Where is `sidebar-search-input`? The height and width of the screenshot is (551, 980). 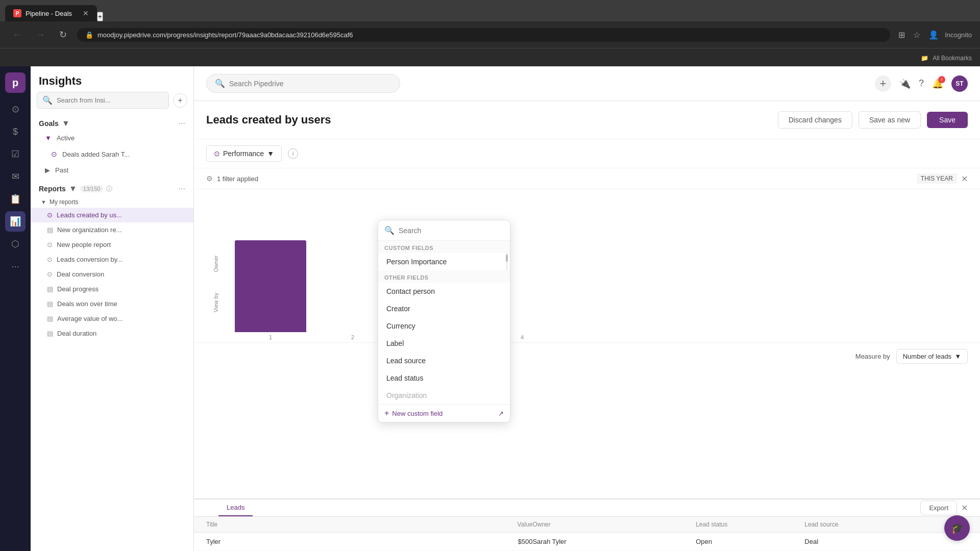
sidebar-search-input is located at coordinates (110, 100).